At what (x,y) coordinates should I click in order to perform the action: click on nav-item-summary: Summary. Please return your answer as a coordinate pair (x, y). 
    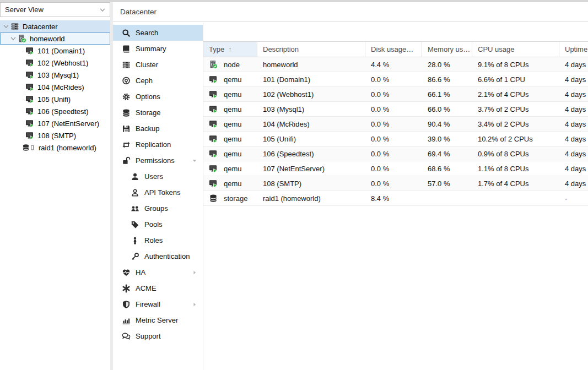
    Looking at the image, I should click on (158, 48).